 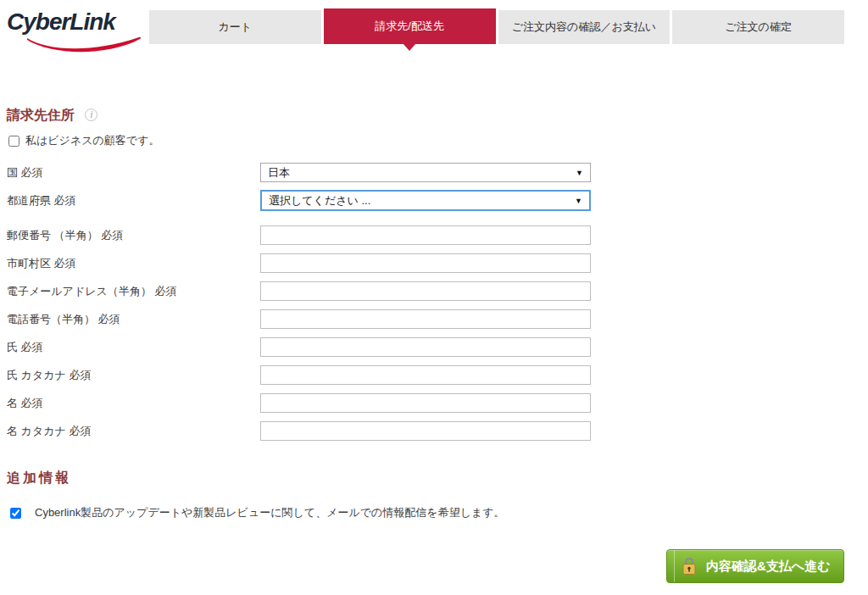 I want to click on billing-section-title-text: 請求先住所, so click(x=41, y=115).